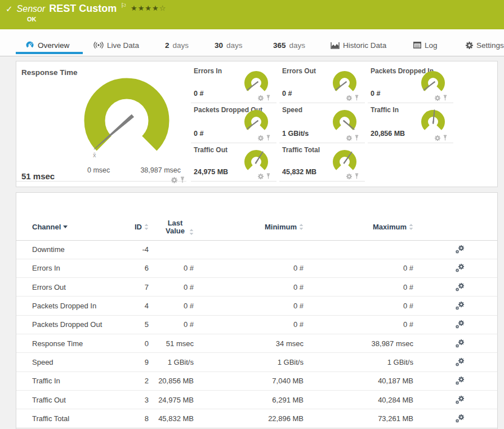  Describe the element at coordinates (101, 124) in the screenshot. I see `response-time-gauge-section: Response Time x̄ 0 msec 38,987 msec 51 m…` at that location.